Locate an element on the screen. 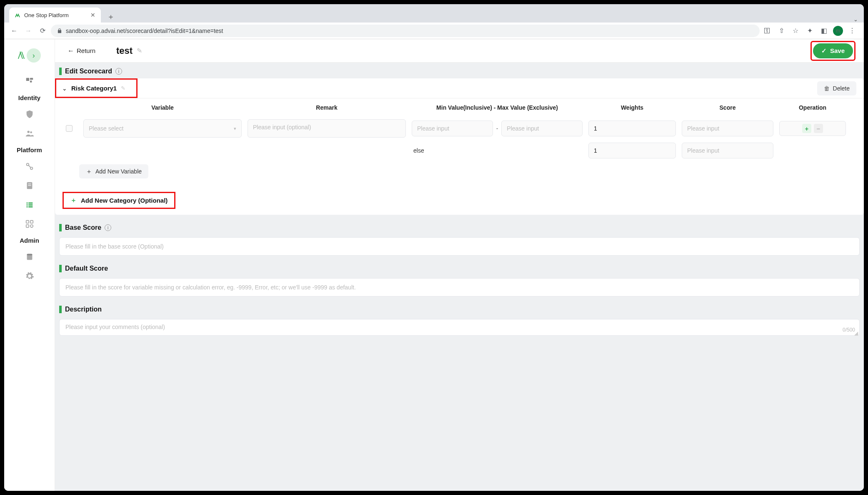 The height and width of the screenshot is (495, 868). min-placeholder: Please input is located at coordinates (433, 128).